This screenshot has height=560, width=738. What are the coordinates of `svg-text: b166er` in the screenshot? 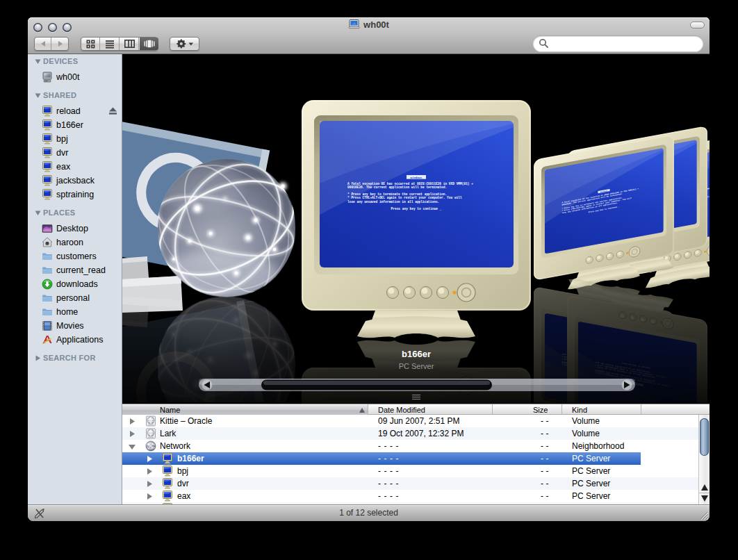 It's located at (416, 354).